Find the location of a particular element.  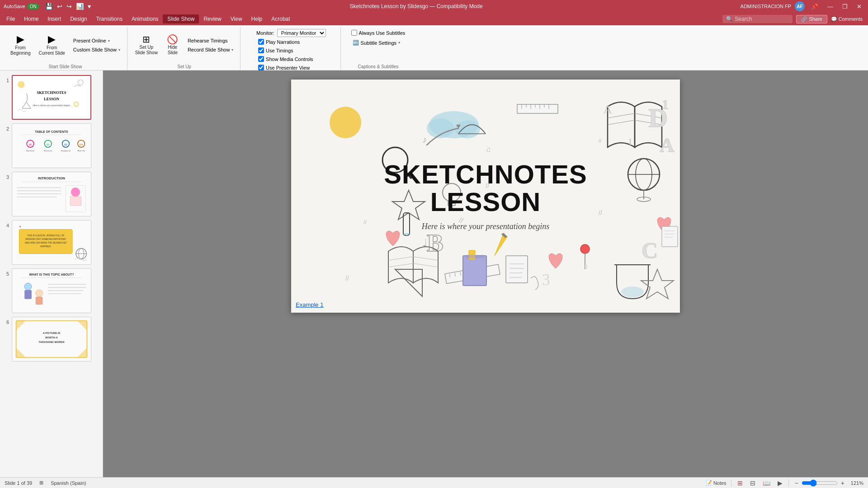

slide-sorter-button: ⊟ is located at coordinates (753, 483).